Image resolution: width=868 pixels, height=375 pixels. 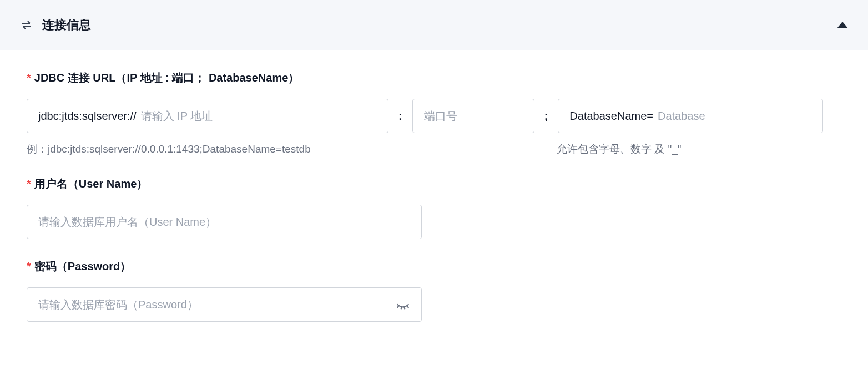 What do you see at coordinates (224, 222) in the screenshot?
I see `username-input` at bounding box center [224, 222].